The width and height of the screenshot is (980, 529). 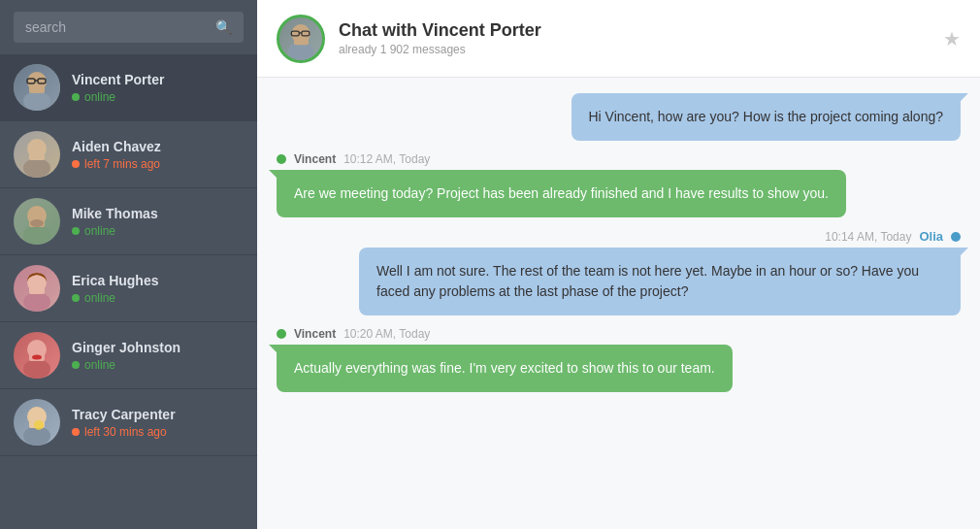 What do you see at coordinates (100, 231) in the screenshot?
I see `status-text-mike: online` at bounding box center [100, 231].